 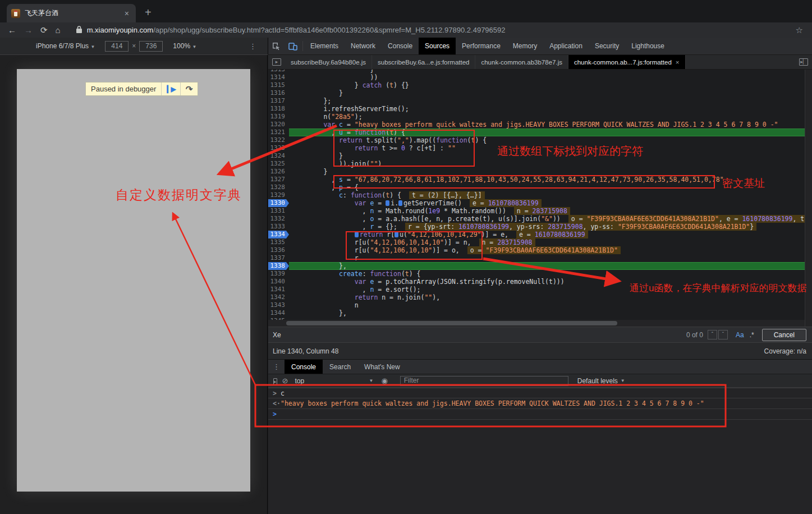 I want to click on code-line: 1330 var e = i.getServerTime()e = 161078…, so click(x=536, y=203).